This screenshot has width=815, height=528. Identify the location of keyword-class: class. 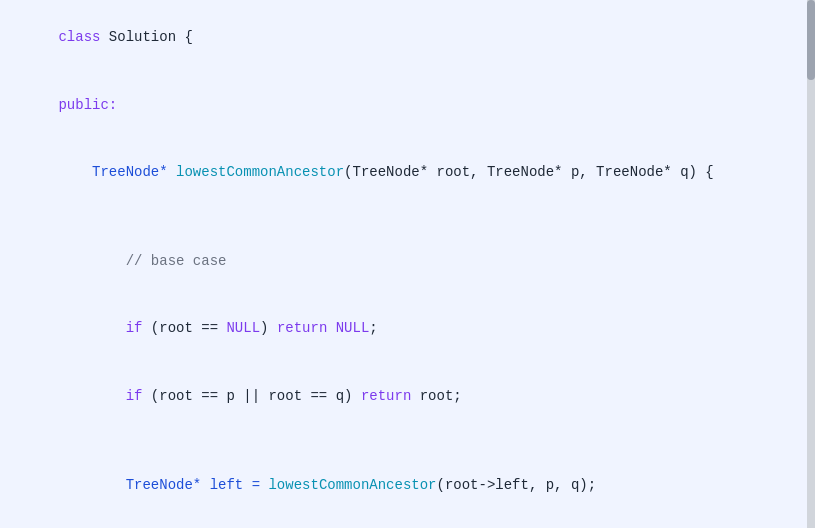
(83, 37).